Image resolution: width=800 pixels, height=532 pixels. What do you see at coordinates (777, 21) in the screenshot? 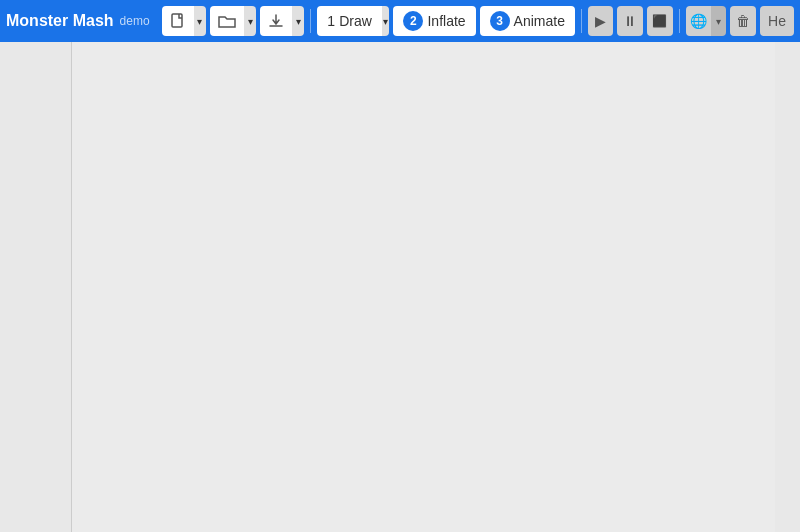
I see `help-label: He` at bounding box center [777, 21].